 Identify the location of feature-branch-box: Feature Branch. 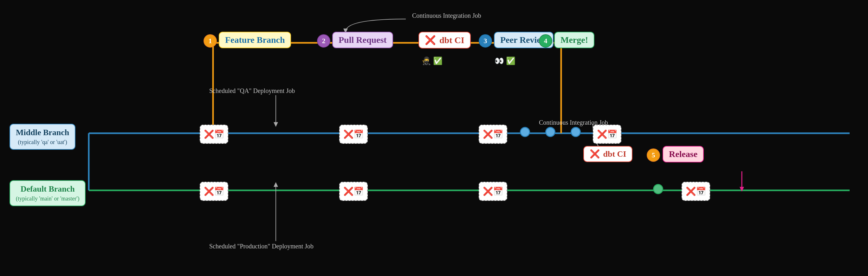
(255, 40).